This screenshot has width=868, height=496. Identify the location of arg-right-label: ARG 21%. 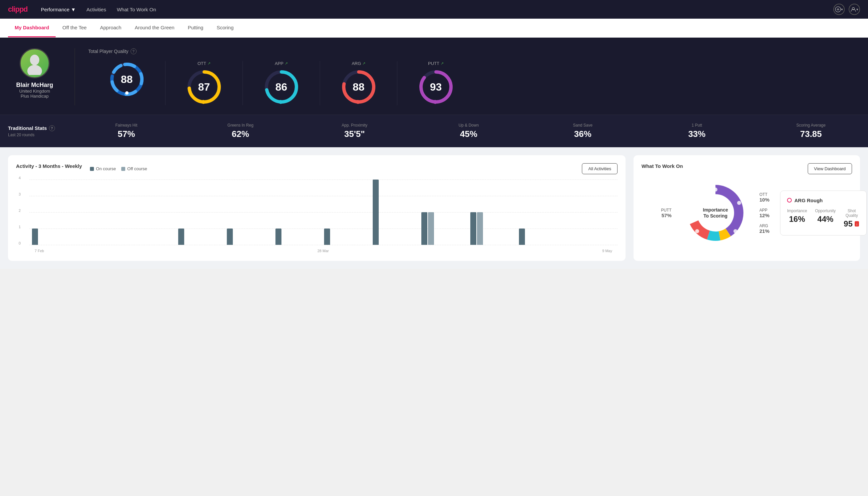
(764, 229).